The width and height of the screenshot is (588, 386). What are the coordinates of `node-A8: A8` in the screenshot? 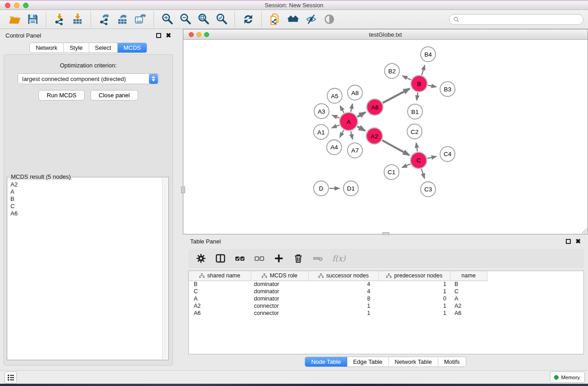 It's located at (355, 92).